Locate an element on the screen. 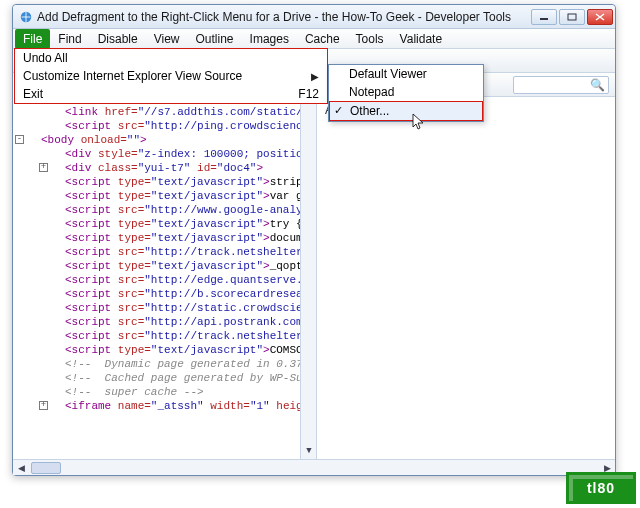  code-text: <script src="http://www.google-analytics… is located at coordinates (191, 210).